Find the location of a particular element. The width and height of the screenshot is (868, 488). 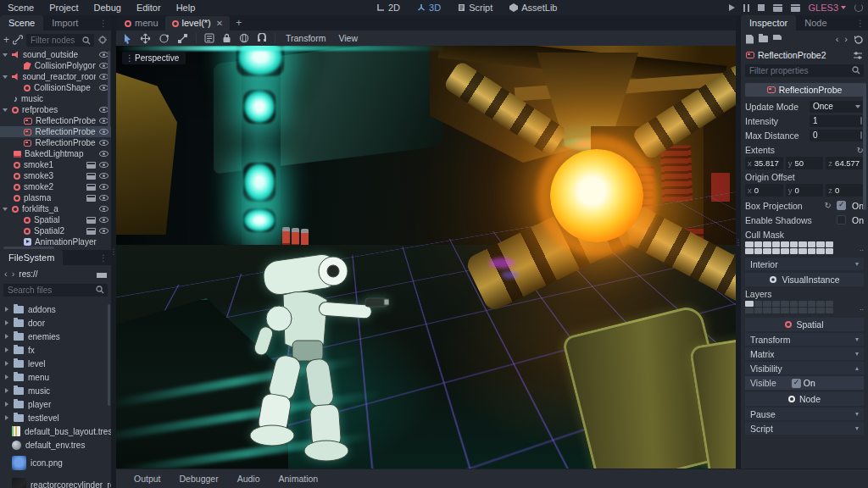

select-tool-icon is located at coordinates (127, 39).